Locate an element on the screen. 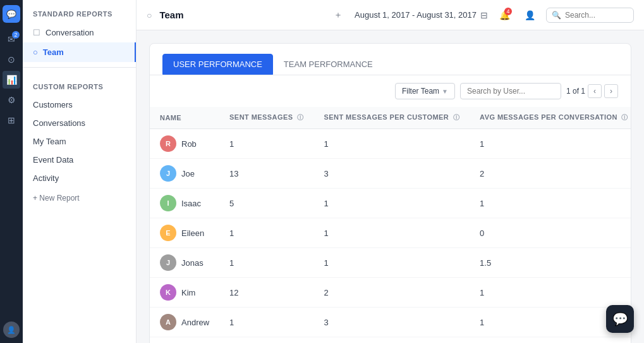 The width and height of the screenshot is (644, 343). reports-icon-btn: 📊 is located at coordinates (11, 80).